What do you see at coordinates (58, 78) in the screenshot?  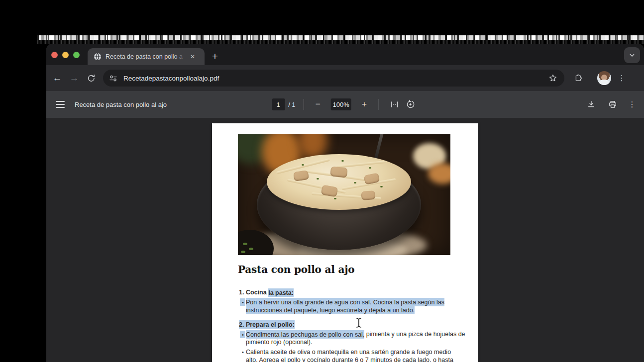 I see `back-icon: ←` at bounding box center [58, 78].